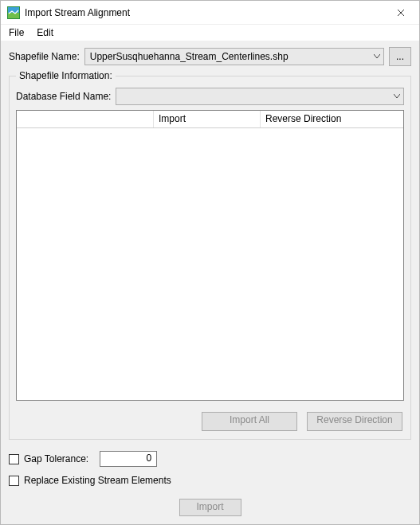 Image resolution: width=420 pixels, height=525 pixels. Describe the element at coordinates (249, 421) in the screenshot. I see `import-all-button: Import All` at that location.